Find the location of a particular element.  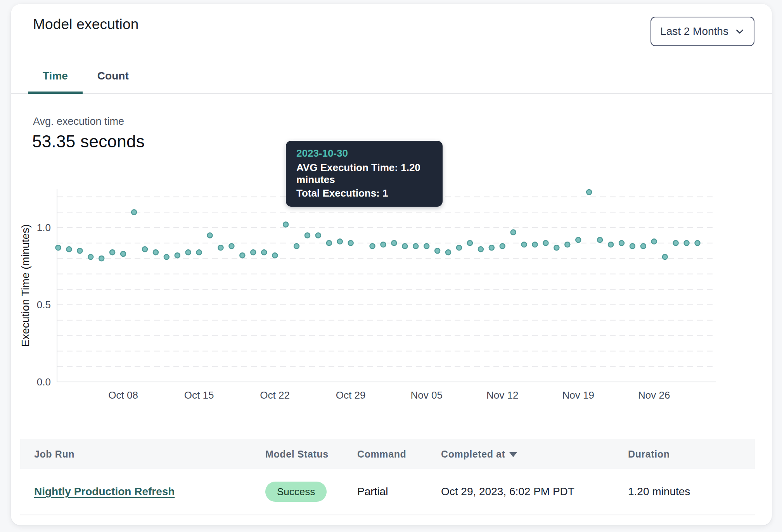

svg-text: Execution Time (minutes) is located at coordinates (26, 285).